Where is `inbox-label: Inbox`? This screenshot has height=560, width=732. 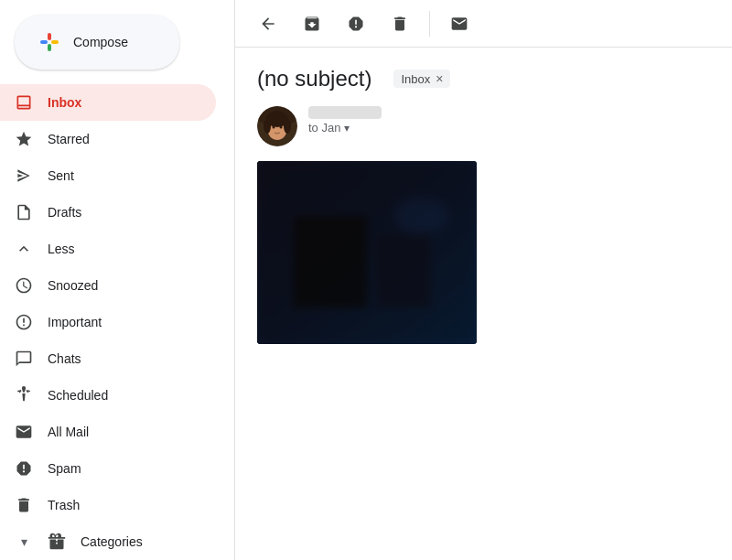 inbox-label: Inbox is located at coordinates (64, 102).